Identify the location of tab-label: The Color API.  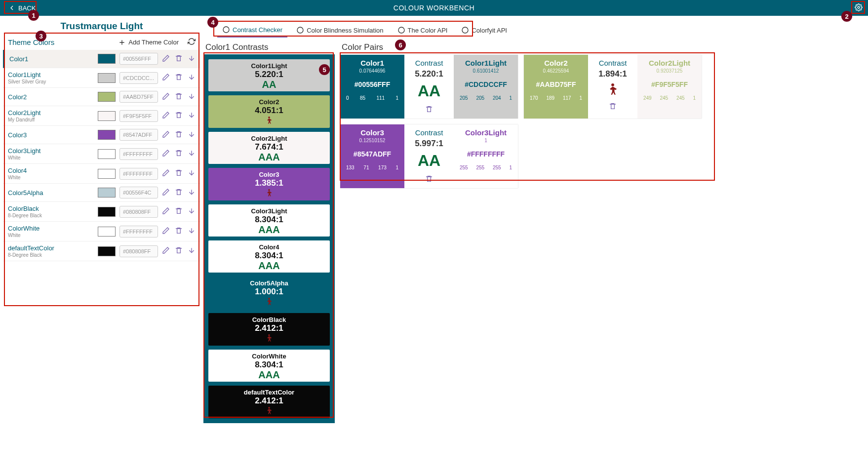
(428, 31).